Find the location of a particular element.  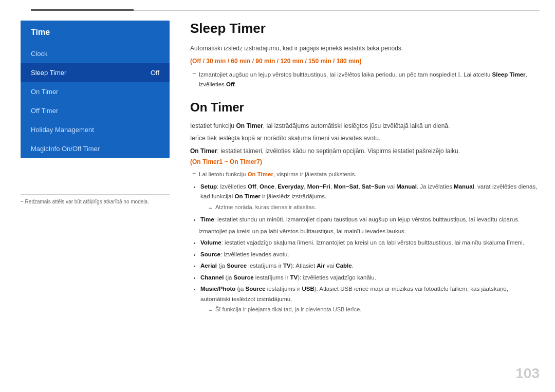

on-timer-note1-block: − Lai lietotu funkciju On Timer, vispirm… is located at coordinates (365, 174).